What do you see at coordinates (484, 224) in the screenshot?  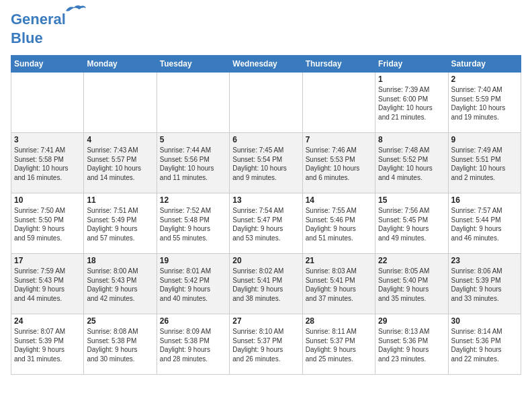 I see `day-cell: 16Sunrise: 7:57 AM Sunset: 5:44 PM Dayli…` at bounding box center [484, 224].